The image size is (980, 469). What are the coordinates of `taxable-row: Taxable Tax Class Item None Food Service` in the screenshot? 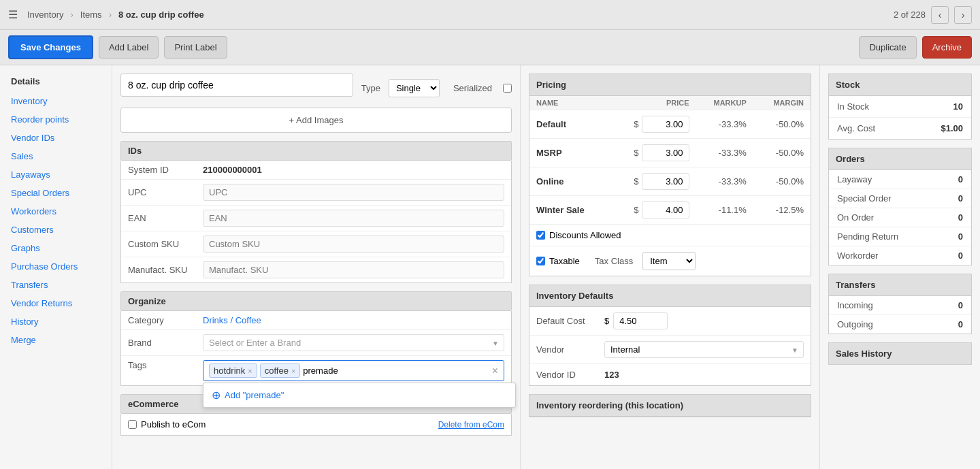 It's located at (670, 261).